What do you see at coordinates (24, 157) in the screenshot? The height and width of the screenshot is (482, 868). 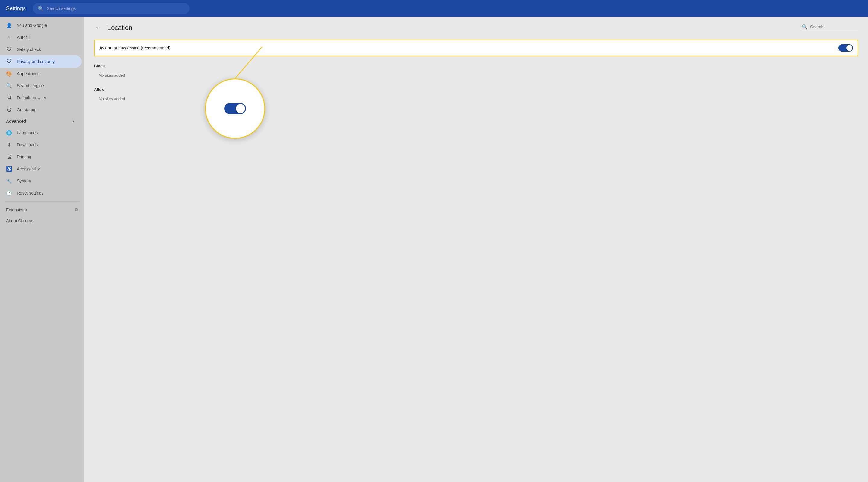 I see `sidebar-label-printing: Printing` at bounding box center [24, 157].